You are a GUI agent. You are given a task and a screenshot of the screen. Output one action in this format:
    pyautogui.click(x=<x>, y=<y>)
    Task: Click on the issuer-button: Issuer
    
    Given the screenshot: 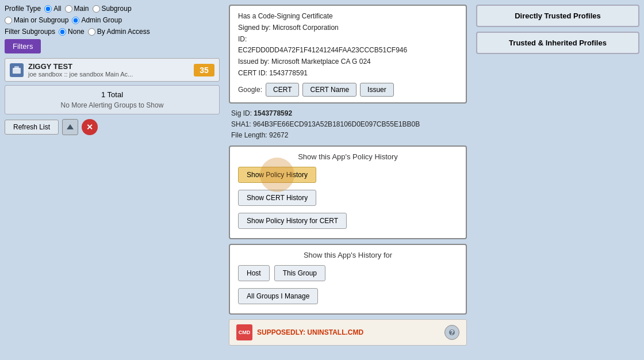 What is the action you would take?
    pyautogui.click(x=377, y=90)
    